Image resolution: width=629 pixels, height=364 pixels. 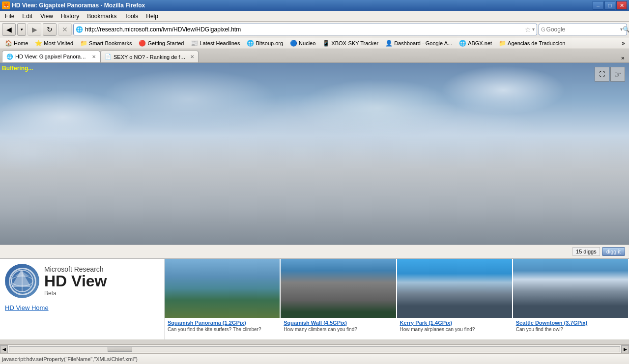 What do you see at coordinates (82, 308) in the screenshot?
I see `hd-view-home-link: HD View Home` at bounding box center [82, 308].